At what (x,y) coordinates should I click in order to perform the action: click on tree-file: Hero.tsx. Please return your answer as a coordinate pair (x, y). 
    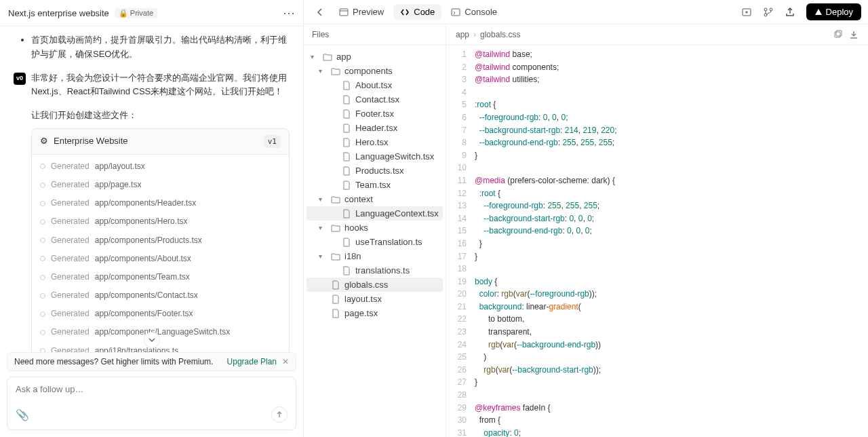
    Looking at the image, I should click on (374, 142).